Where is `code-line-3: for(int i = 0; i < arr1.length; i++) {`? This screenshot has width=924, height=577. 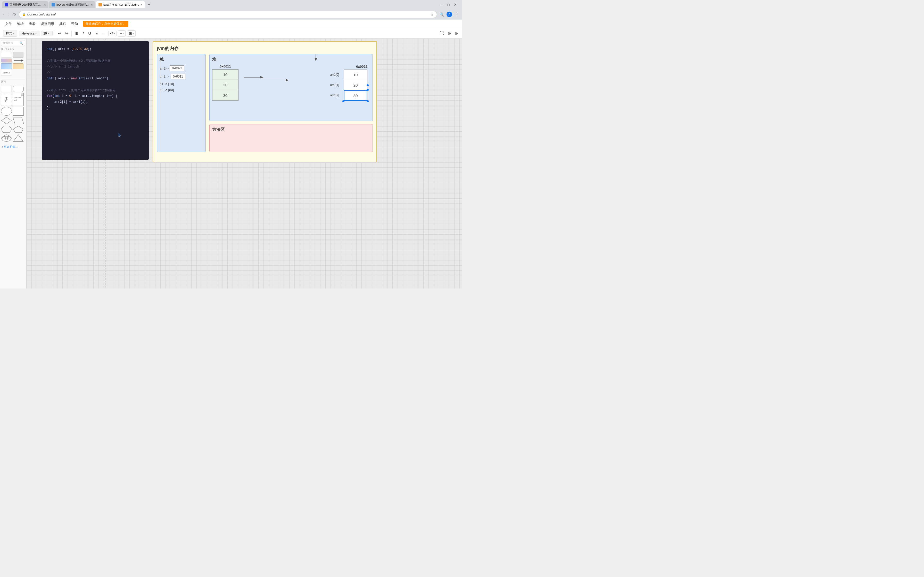
code-line-3: for(int i = 0; i < arr1.length; i++) { is located at coordinates (95, 96).